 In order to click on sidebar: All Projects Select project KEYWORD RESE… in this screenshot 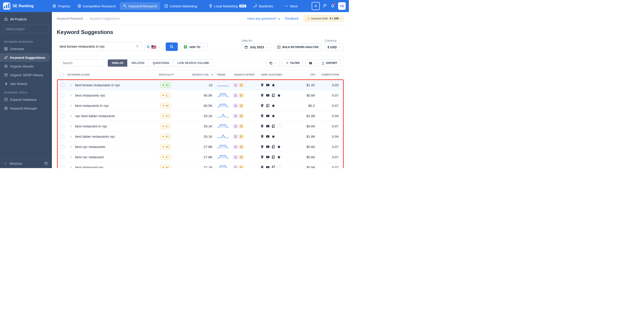, I will do `click(26, 90)`.